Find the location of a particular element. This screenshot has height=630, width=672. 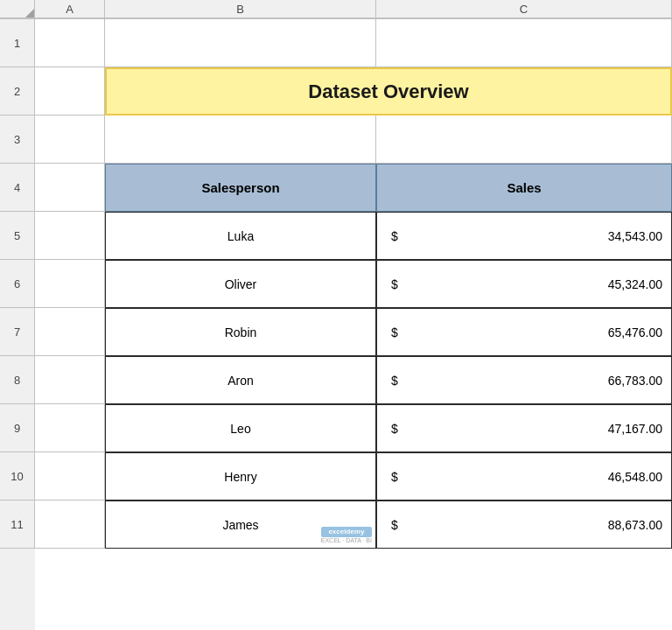

cell-name-leo: Leo is located at coordinates (241, 429).